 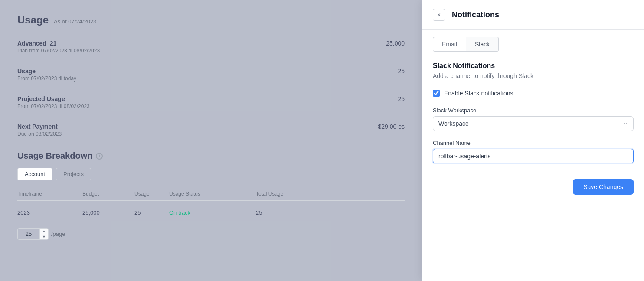 What do you see at coordinates (533, 156) in the screenshot?
I see `channel-name-input` at bounding box center [533, 156].